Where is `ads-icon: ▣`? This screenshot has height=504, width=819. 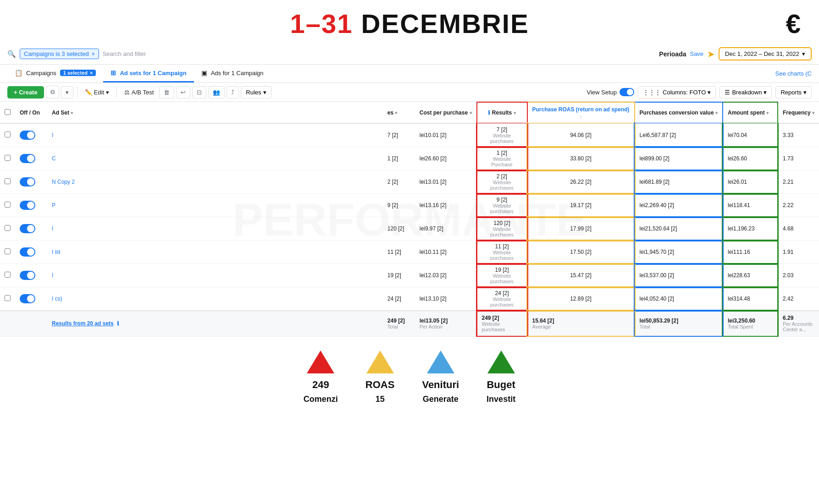 ads-icon: ▣ is located at coordinates (205, 73).